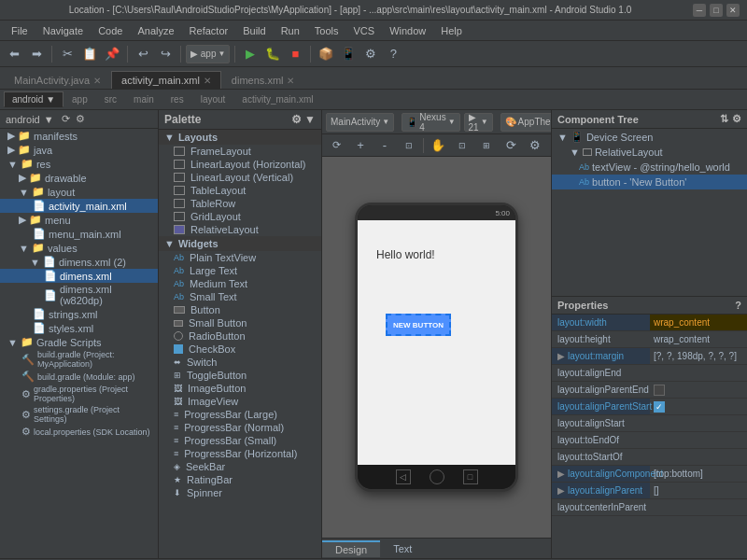  I want to click on forward-btn: ➡, so click(36, 54).